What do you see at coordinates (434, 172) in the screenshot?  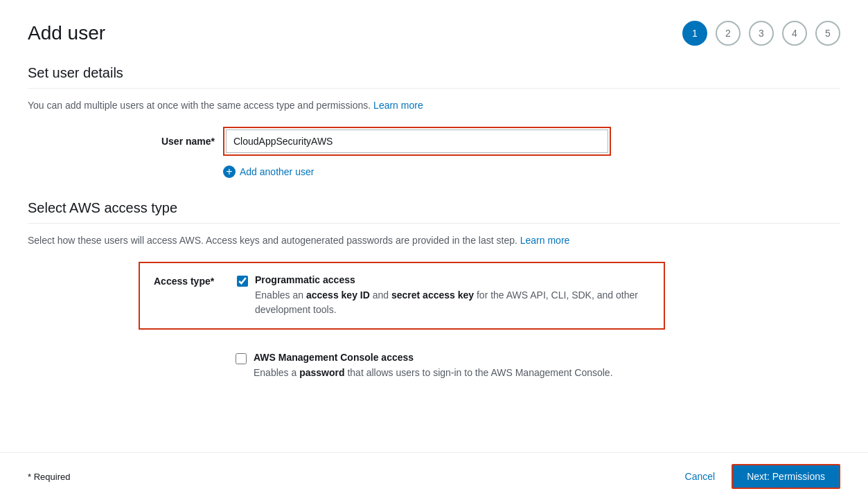 I see `add-another-user-row: + Add another user` at bounding box center [434, 172].